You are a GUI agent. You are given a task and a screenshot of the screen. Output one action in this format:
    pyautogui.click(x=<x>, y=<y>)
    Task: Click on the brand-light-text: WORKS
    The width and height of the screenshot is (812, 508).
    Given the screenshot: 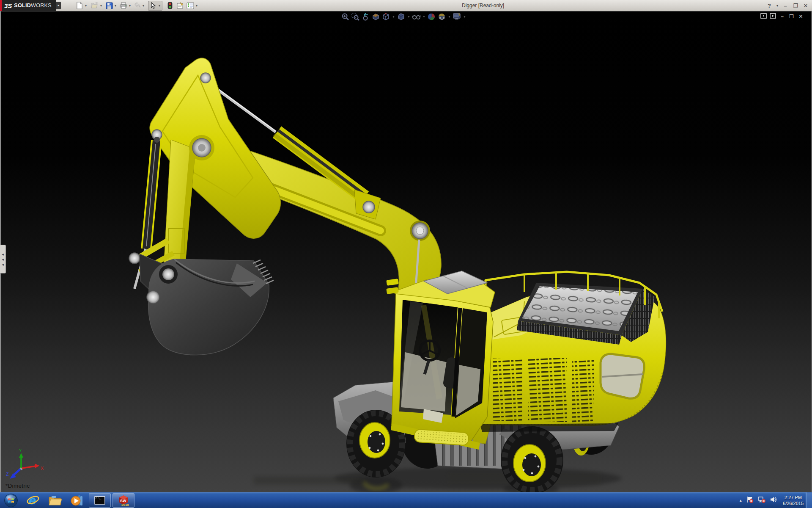 What is the action you would take?
    pyautogui.click(x=41, y=6)
    